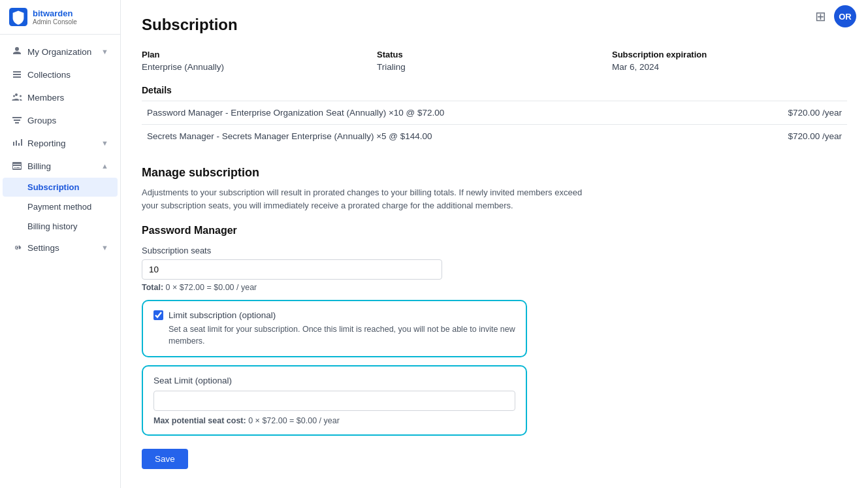 Image resolution: width=868 pixels, height=488 pixels. What do you see at coordinates (17, 97) in the screenshot?
I see `members-icon` at bounding box center [17, 97].